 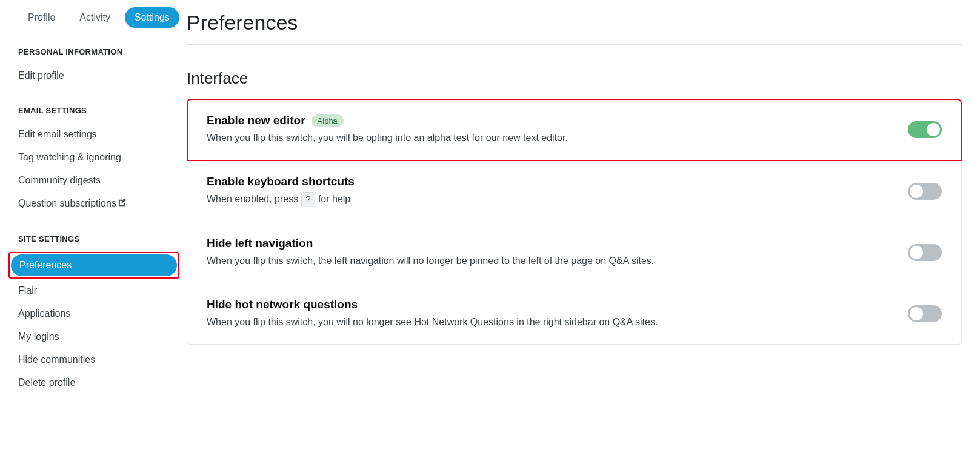 I want to click on sidebar-item-edit-email: Edit email settings, so click(x=94, y=134).